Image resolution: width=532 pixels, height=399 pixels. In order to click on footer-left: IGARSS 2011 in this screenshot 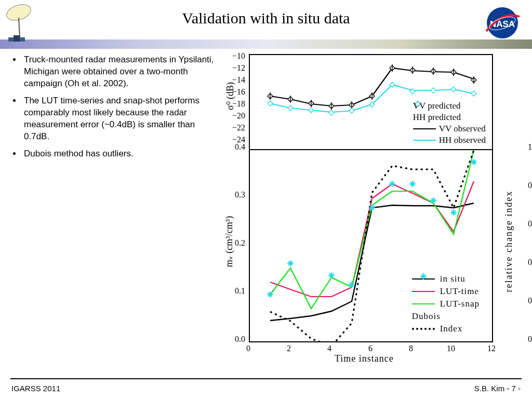, I will do `click(36, 389)`.